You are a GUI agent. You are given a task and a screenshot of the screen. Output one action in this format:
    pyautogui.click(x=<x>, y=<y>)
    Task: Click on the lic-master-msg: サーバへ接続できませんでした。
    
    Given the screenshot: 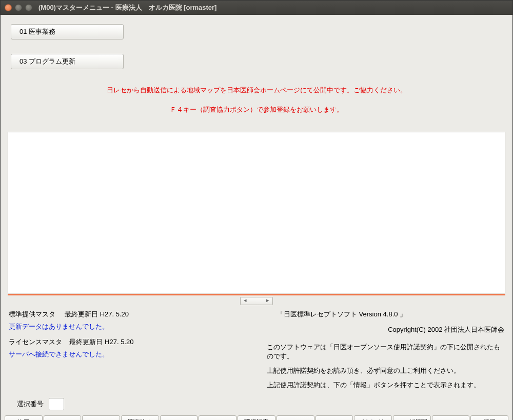 What is the action you would take?
    pyautogui.click(x=127, y=354)
    